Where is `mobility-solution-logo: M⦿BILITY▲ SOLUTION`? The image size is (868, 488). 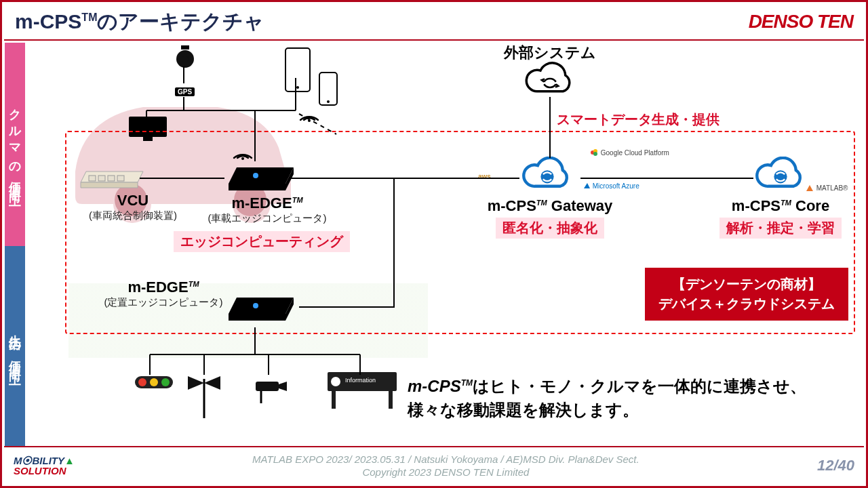
mobility-solution-logo: M⦿BILITY▲ SOLUTION is located at coordinates (44, 466).